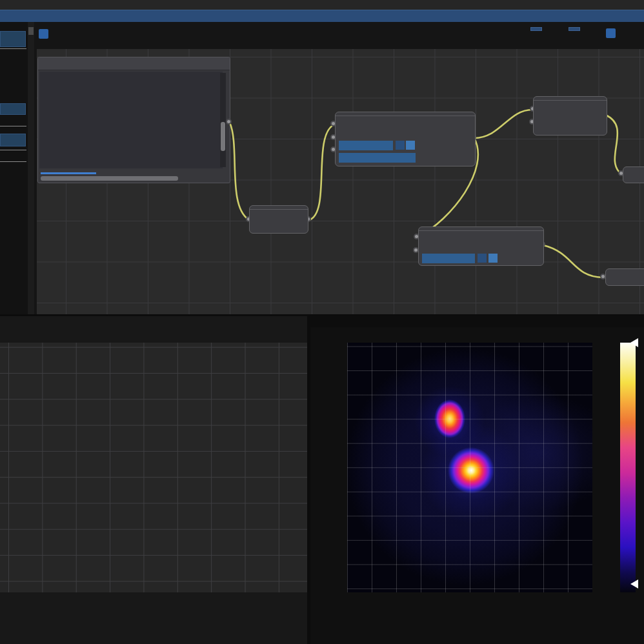  What do you see at coordinates (570, 116) in the screenshot?
I see `node-extract-wave` at bounding box center [570, 116].